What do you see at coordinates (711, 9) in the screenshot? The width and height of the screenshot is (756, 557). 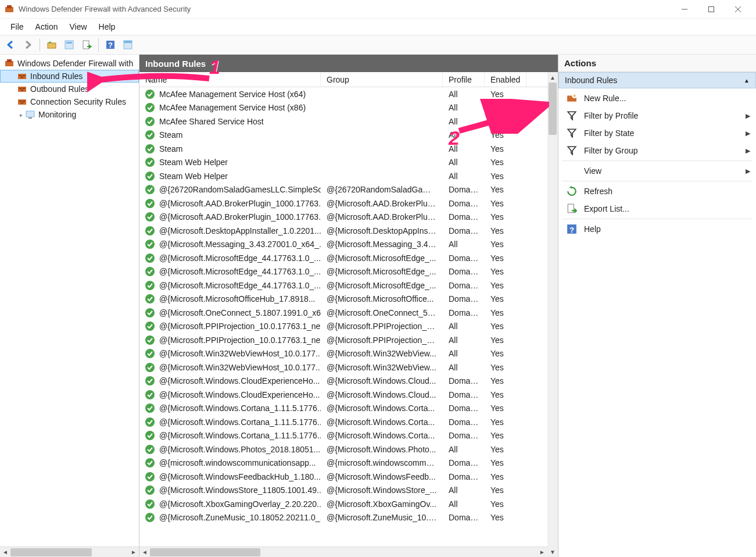 I see `maximize-button` at bounding box center [711, 9].